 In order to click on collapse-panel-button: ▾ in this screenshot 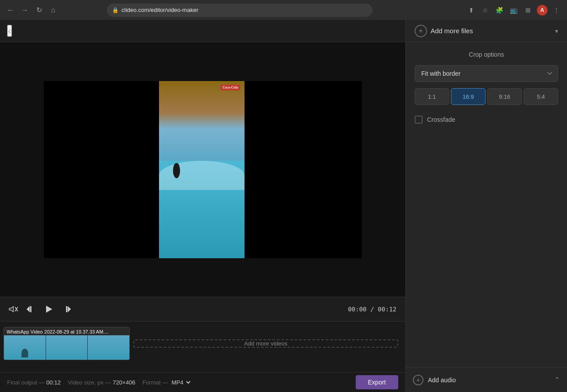, I will do `click(556, 31)`.